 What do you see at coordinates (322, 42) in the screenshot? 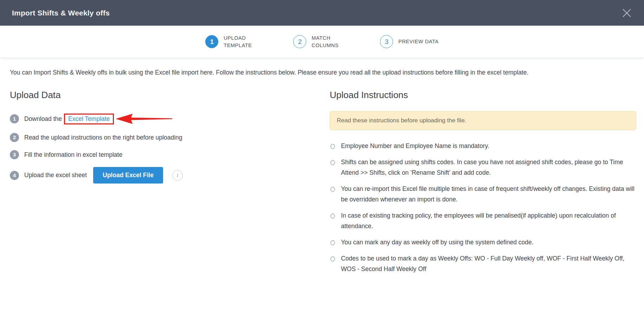
I see `stepper-bar: 1 UPLOAD TEMPLATE 2 MATCH COLUMNS 3 PREV…` at bounding box center [322, 42].